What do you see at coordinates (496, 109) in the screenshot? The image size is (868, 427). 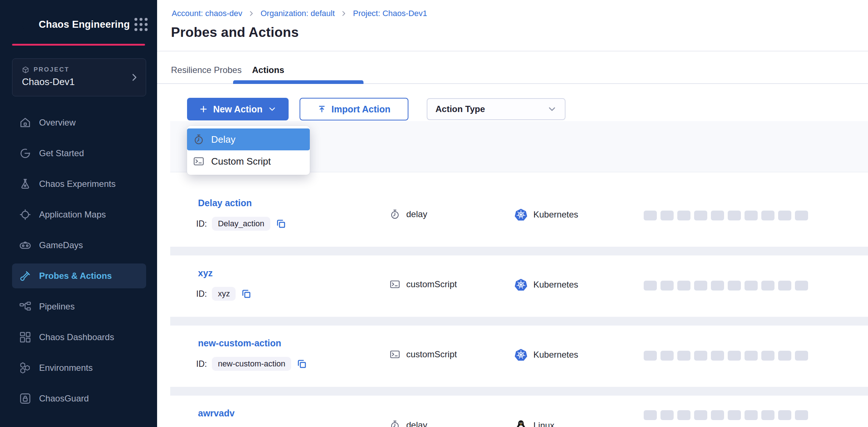 I see `action-type-filter-select: Action Type` at bounding box center [496, 109].